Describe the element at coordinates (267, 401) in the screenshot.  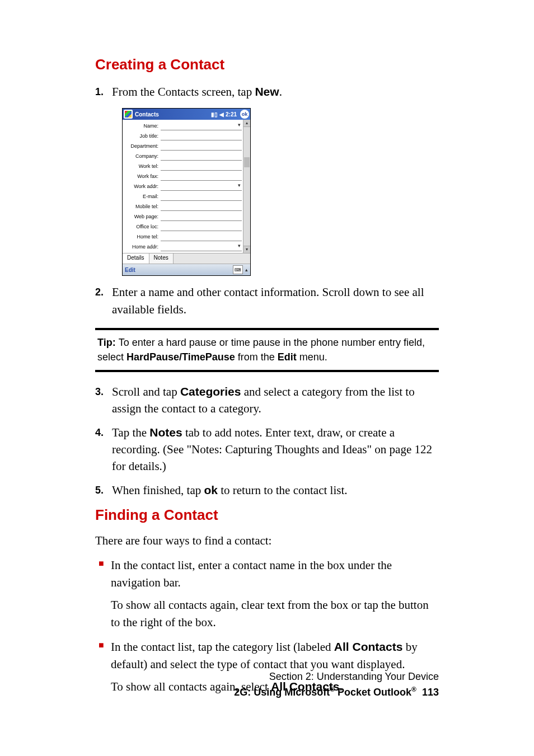
I see `step-3: 3. Scroll and tap Categories and select …` at that location.